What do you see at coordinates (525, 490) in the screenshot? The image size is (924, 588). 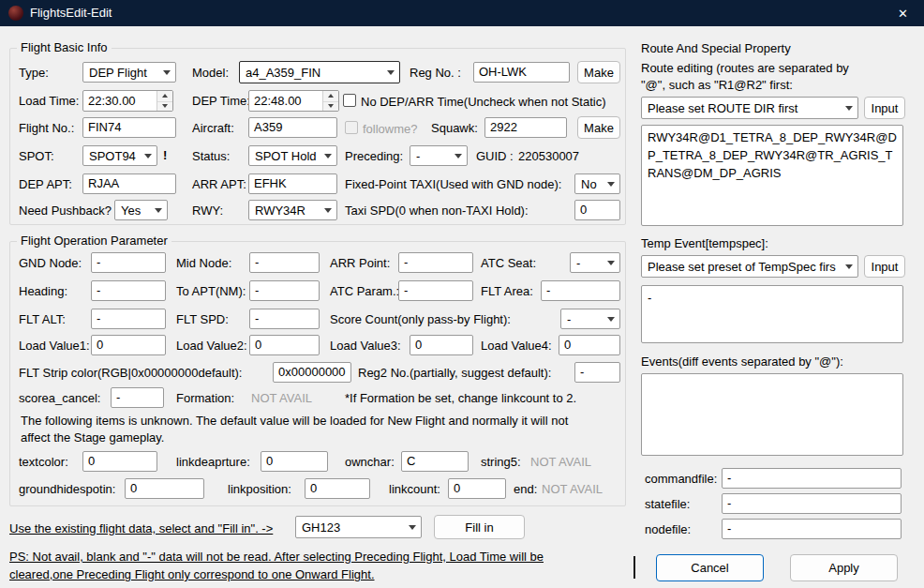 I see `end-label: end:` at bounding box center [525, 490].